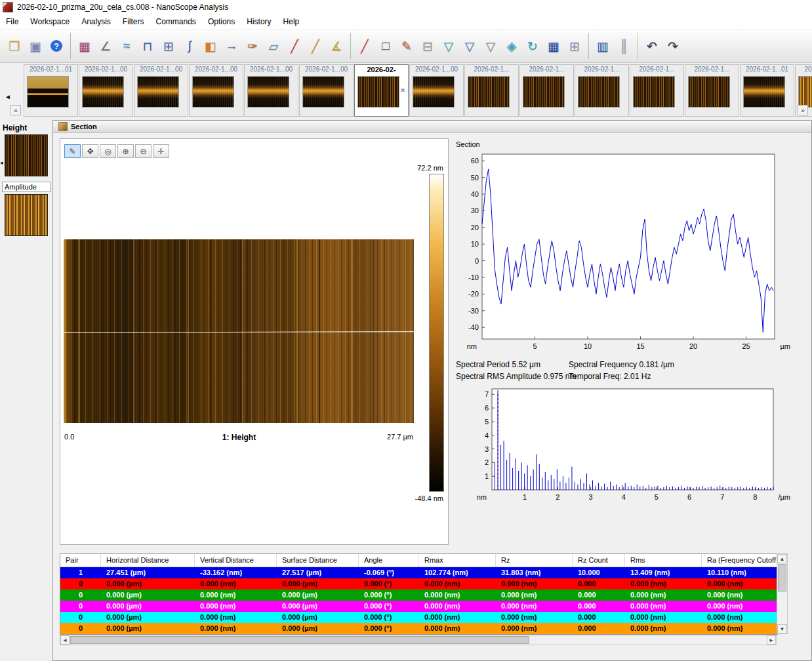  Describe the element at coordinates (458, 560) in the screenshot. I see `column-header: Rmax` at that location.